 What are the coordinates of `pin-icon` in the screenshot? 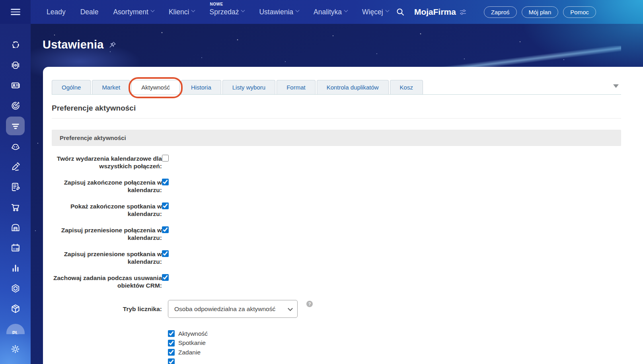 It's located at (113, 45).